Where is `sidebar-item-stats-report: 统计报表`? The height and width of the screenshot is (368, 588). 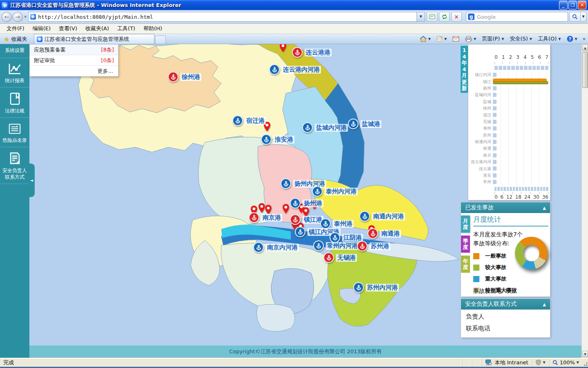 sidebar-item-stats-report: 统计报表 is located at coordinates (15, 73).